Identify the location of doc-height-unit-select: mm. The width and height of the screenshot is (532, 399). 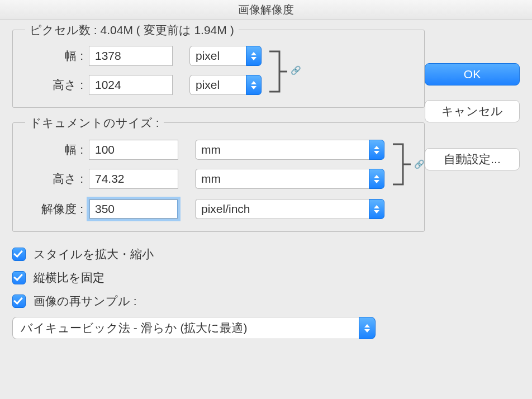
(289, 179).